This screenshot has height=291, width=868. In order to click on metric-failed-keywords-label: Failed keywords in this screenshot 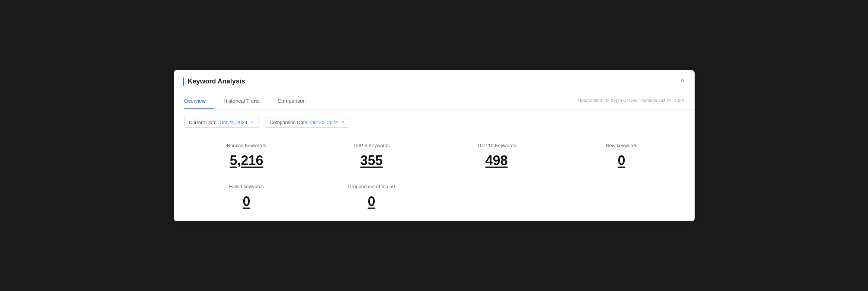, I will do `click(247, 186)`.